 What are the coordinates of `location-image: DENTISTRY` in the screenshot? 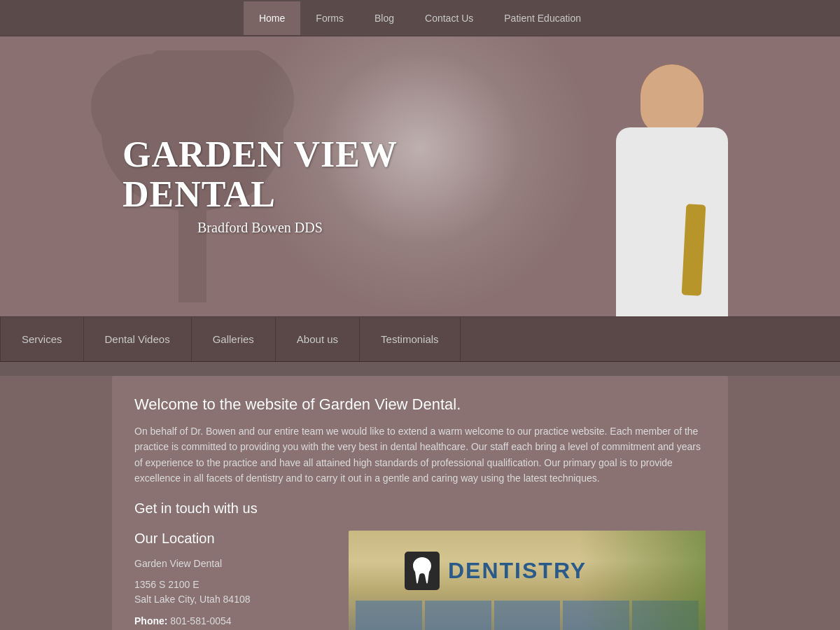 It's located at (527, 580).